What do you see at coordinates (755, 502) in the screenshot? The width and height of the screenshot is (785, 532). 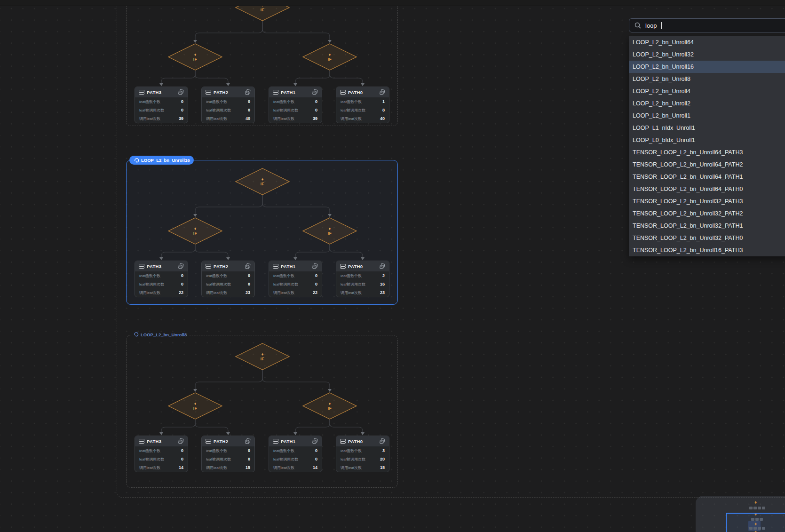 I see `minimap-diamond-icon: ♦` at bounding box center [755, 502].